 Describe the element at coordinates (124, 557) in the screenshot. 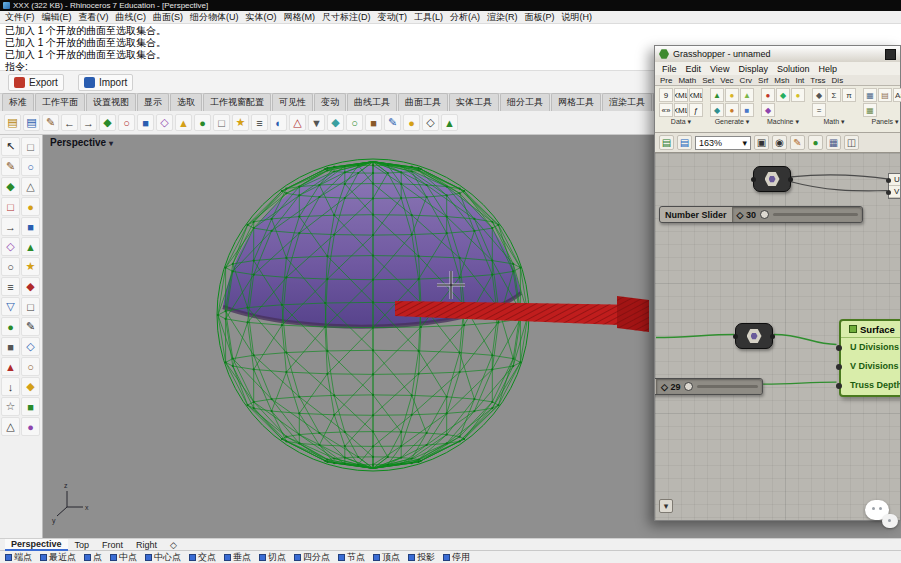

I see `osnap-toggle: 中点` at that location.